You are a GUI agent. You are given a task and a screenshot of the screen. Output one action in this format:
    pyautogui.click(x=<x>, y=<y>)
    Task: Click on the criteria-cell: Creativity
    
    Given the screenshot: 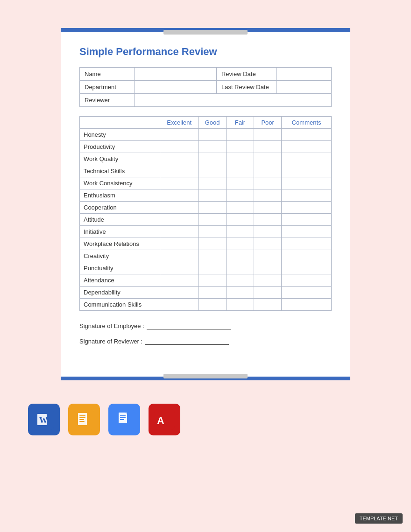 What is the action you would take?
    pyautogui.click(x=120, y=256)
    